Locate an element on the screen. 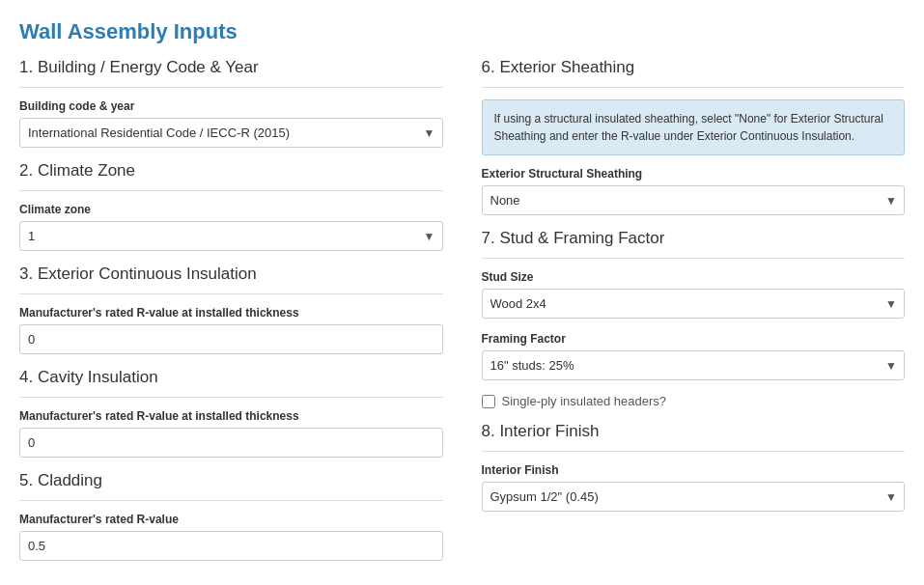  ext-structural-sheathing-select-wrapper: NoneOSBPlywood▼ is located at coordinates (693, 201).